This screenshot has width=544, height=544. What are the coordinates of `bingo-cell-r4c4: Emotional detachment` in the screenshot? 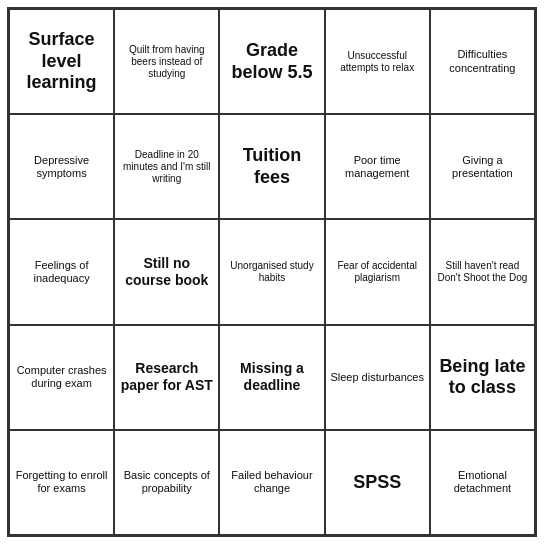 It's located at (482, 482).